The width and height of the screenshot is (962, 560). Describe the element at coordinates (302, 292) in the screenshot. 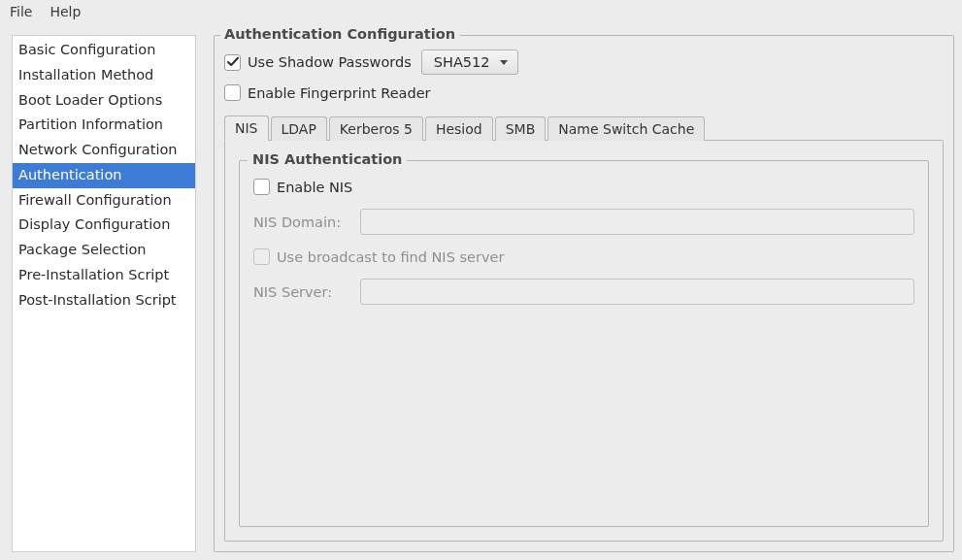

I see `nis-server-label: NIS Server:` at that location.